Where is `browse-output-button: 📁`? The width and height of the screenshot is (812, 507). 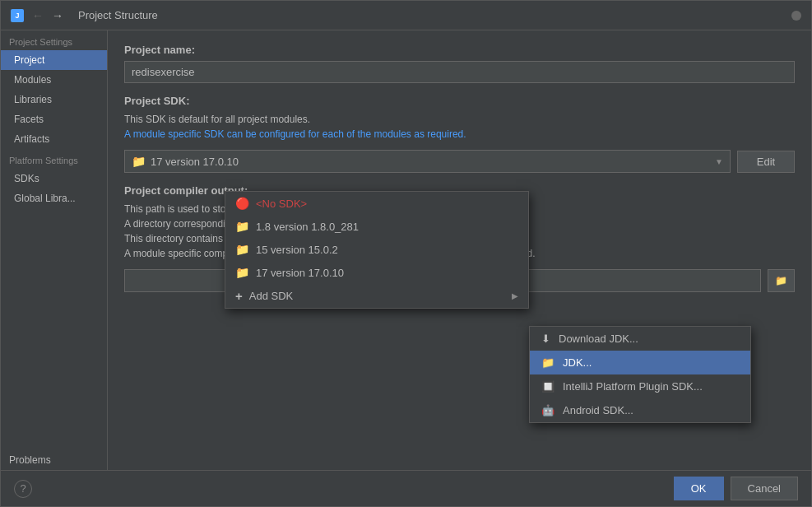 browse-output-button: 📁 is located at coordinates (782, 281).